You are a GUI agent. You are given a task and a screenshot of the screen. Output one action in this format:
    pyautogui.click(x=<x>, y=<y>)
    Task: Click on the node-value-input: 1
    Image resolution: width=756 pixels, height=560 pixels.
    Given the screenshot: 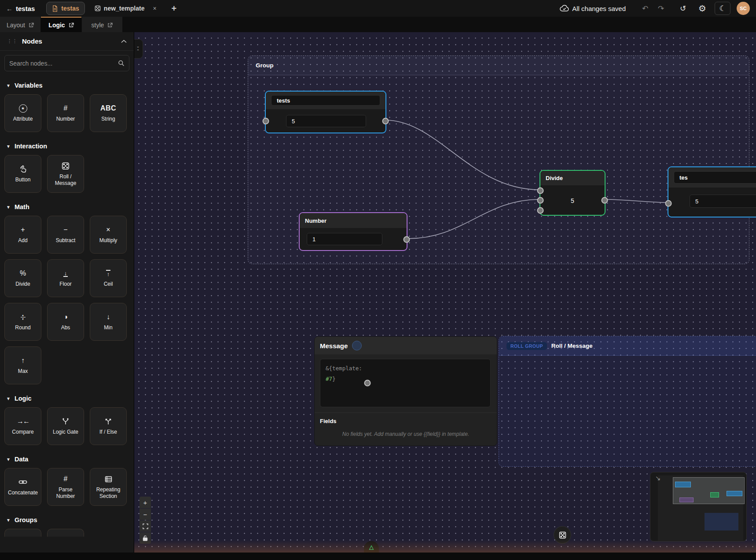 What is the action you would take?
    pyautogui.click(x=345, y=239)
    